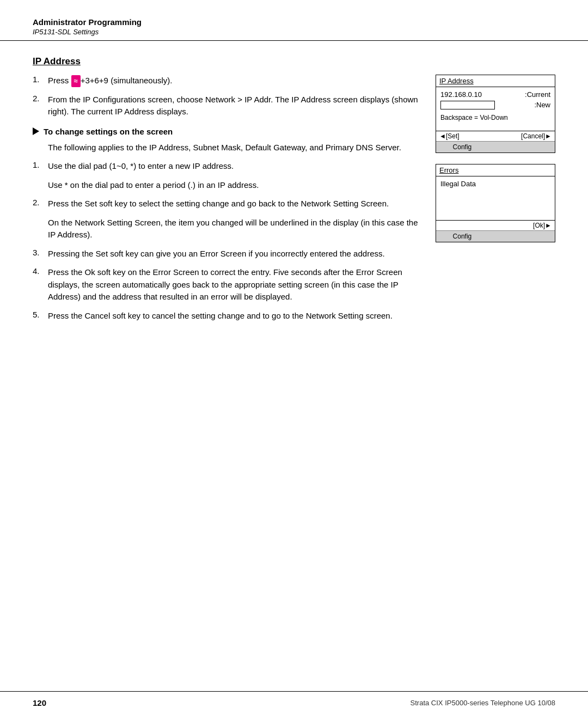 This screenshot has height=714, width=588. I want to click on sub-step-network: On the Network Setting Screen, the item …, so click(234, 229).